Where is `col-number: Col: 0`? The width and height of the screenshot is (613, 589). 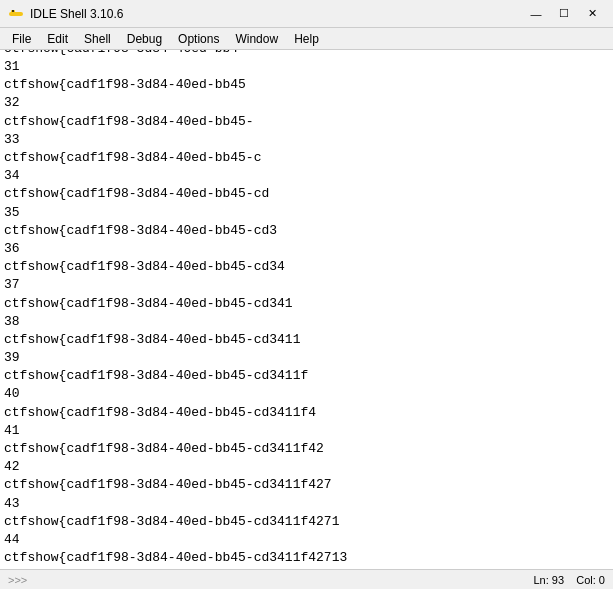
col-number: Col: 0 is located at coordinates (590, 580).